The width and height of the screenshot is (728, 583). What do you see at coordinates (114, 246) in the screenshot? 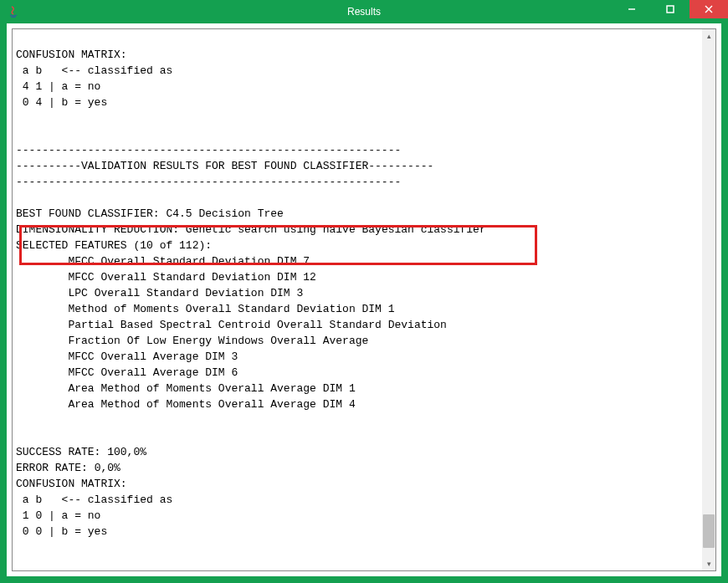
I see `text-line: SELECTED FEATURES (10 of 112):` at bounding box center [114, 246].